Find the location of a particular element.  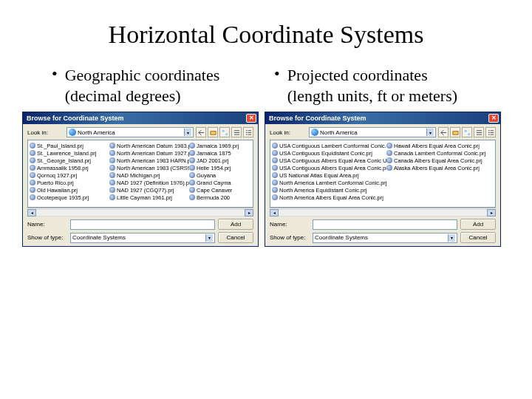

list-item: NAD Michigan.prj is located at coordinates (149, 175).